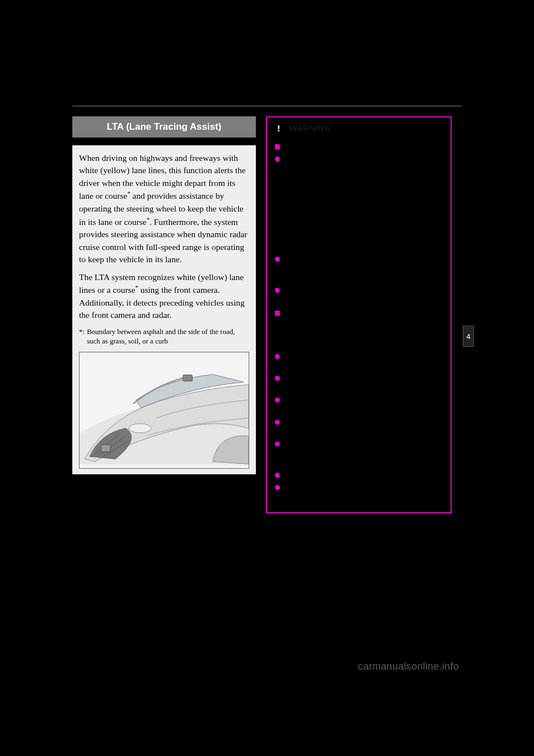  Describe the element at coordinates (359, 203) in the screenshot. I see `warning-bullet: Do not rely solely upon the LTA system. …` at that location.